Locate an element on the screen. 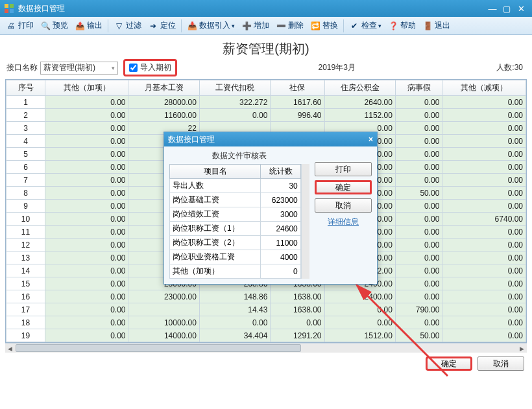  cell: 9 is located at coordinates (26, 206).